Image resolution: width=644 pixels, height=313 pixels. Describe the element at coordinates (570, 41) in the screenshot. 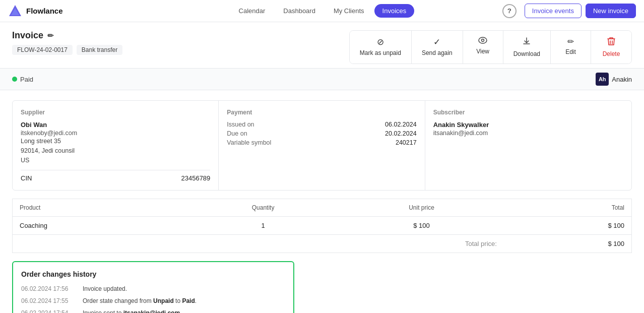

I see `edit-icon: ✏` at that location.